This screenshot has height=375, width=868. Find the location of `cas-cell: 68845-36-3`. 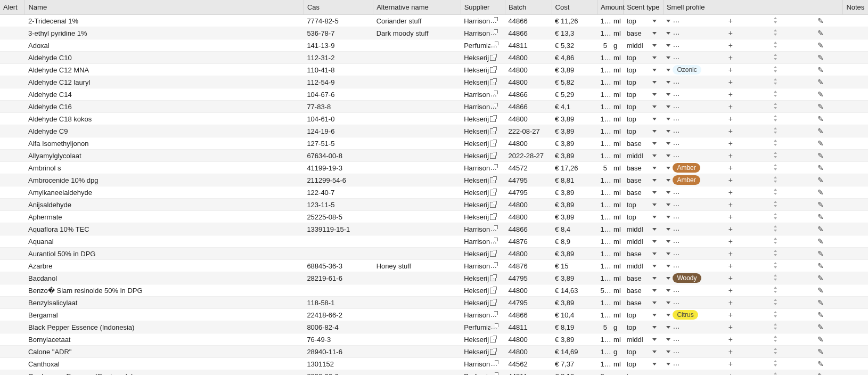

cas-cell: 68845-36-3 is located at coordinates (338, 266).